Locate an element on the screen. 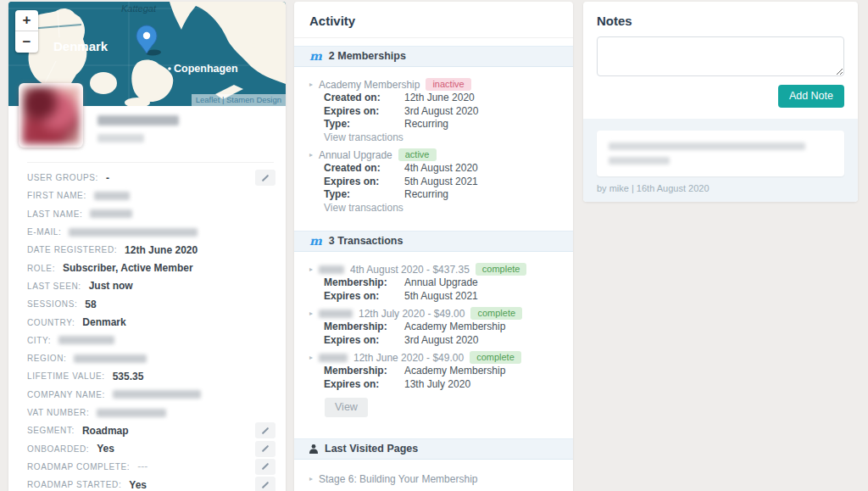 This screenshot has height=491, width=868. visited-page-item: ▸ Stage 6: Building Your Membership is located at coordinates (434, 479).